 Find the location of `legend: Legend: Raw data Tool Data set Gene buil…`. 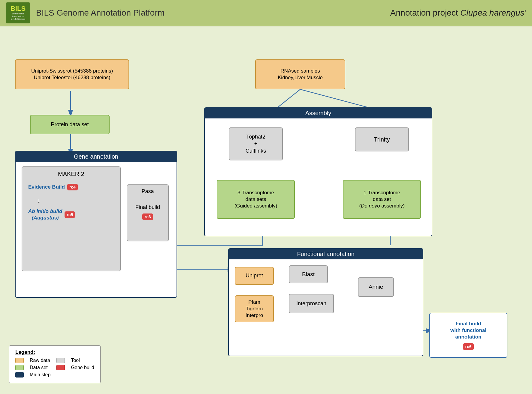

legend: Legend: Raw data Tool Data set Gene buil… is located at coordinates (55, 364).